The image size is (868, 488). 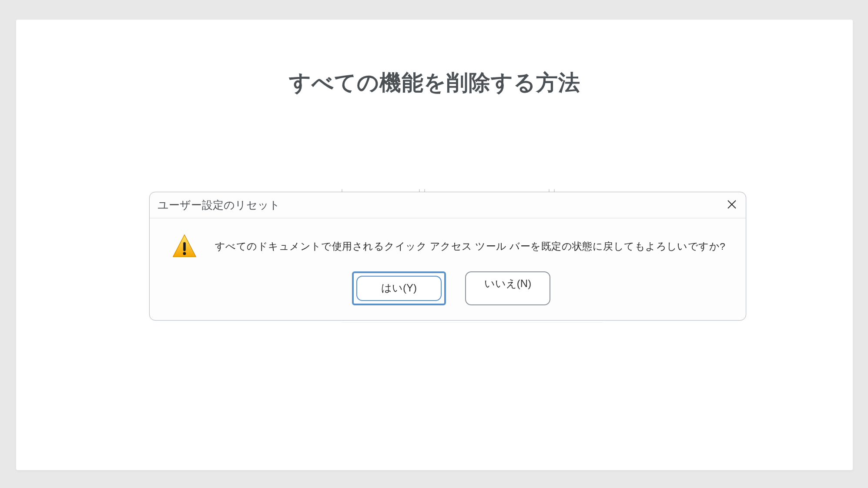 I want to click on default-button-focus-ring: はい(Y), so click(x=399, y=288).